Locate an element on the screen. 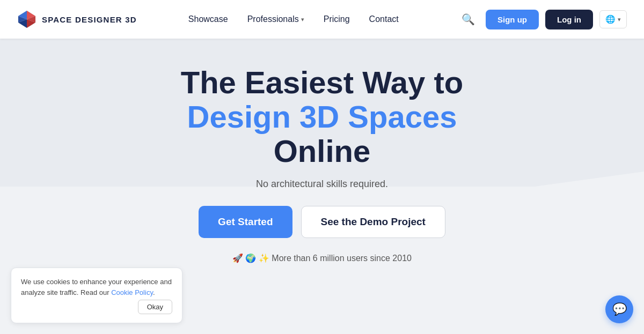  search-icon: 🔍 is located at coordinates (468, 19).